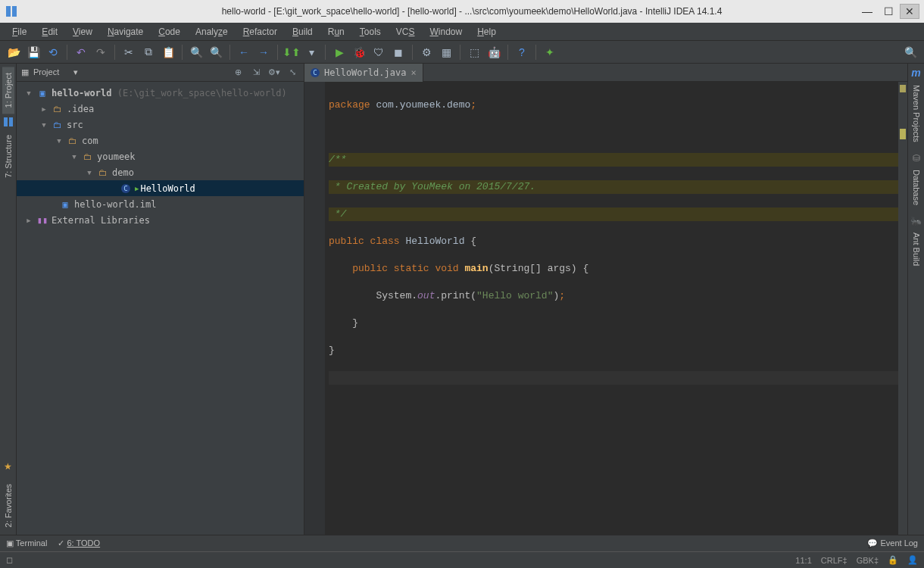 This screenshot has height=568, width=924. What do you see at coordinates (292, 73) in the screenshot?
I see `hide-panel-icon: ⤡` at bounding box center [292, 73].